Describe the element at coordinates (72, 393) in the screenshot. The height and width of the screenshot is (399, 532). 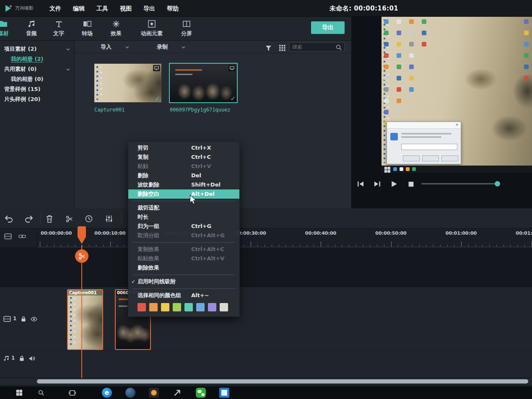
I see `task-view-icon` at that location.